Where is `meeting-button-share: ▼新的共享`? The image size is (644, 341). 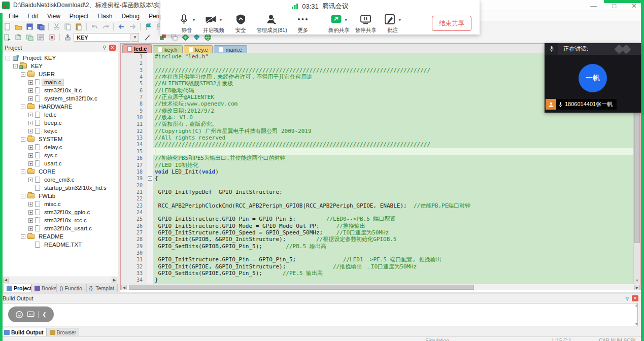
meeting-button-share: ▼新的共享 is located at coordinates (339, 23).